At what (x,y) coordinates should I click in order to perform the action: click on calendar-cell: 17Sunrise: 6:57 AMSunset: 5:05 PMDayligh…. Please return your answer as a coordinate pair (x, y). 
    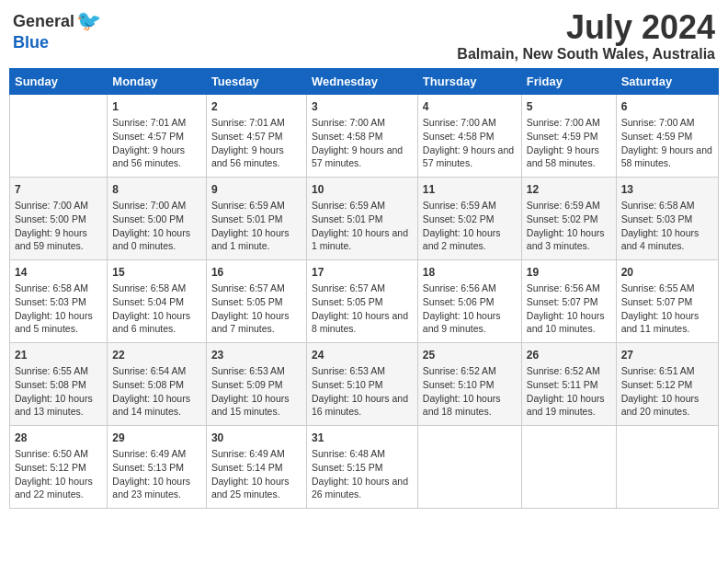
    Looking at the image, I should click on (362, 301).